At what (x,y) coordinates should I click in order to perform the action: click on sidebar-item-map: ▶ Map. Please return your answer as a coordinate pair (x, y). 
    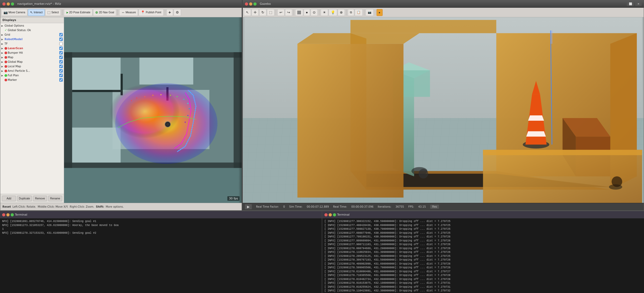
    Looking at the image, I should click on (32, 57).